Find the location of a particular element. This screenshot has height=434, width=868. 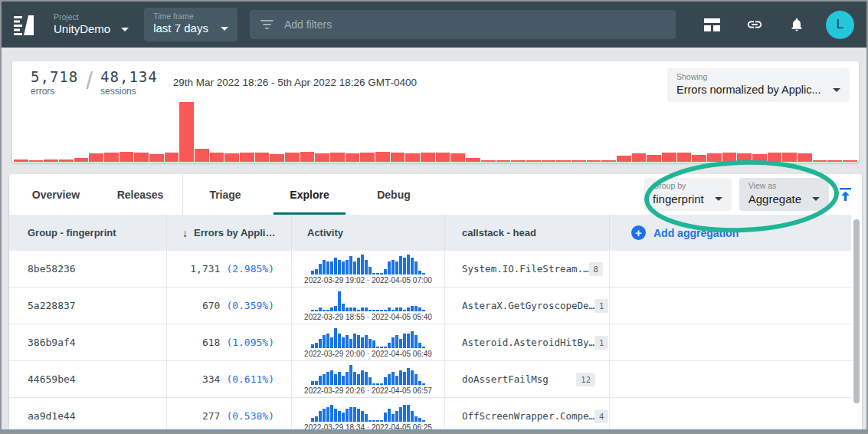

errors-cell: 670 (0.359%) is located at coordinates (230, 305).